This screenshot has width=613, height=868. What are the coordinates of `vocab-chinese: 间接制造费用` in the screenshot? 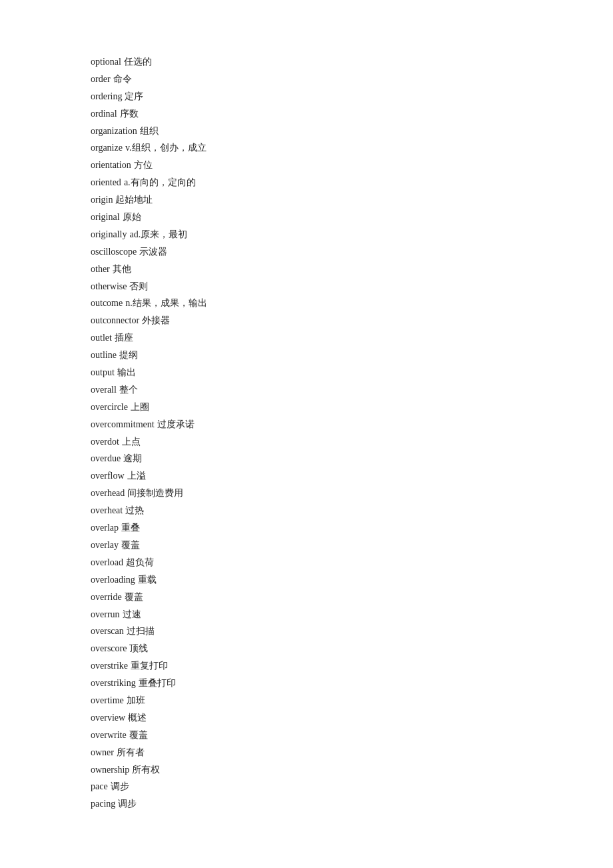 It's located at (155, 493).